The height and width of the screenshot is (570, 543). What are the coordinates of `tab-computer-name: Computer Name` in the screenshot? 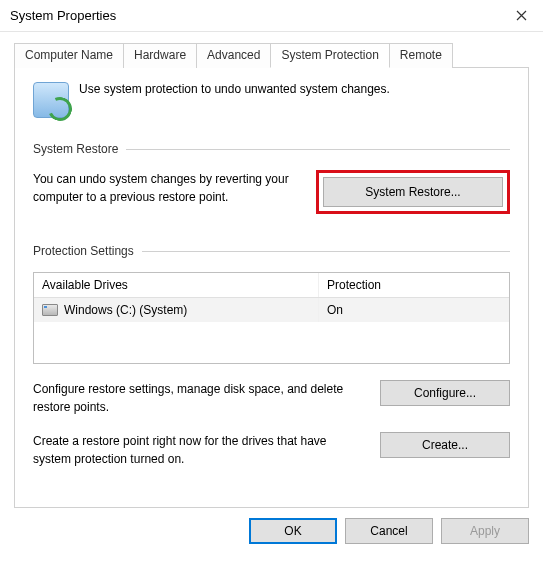 It's located at (69, 56).